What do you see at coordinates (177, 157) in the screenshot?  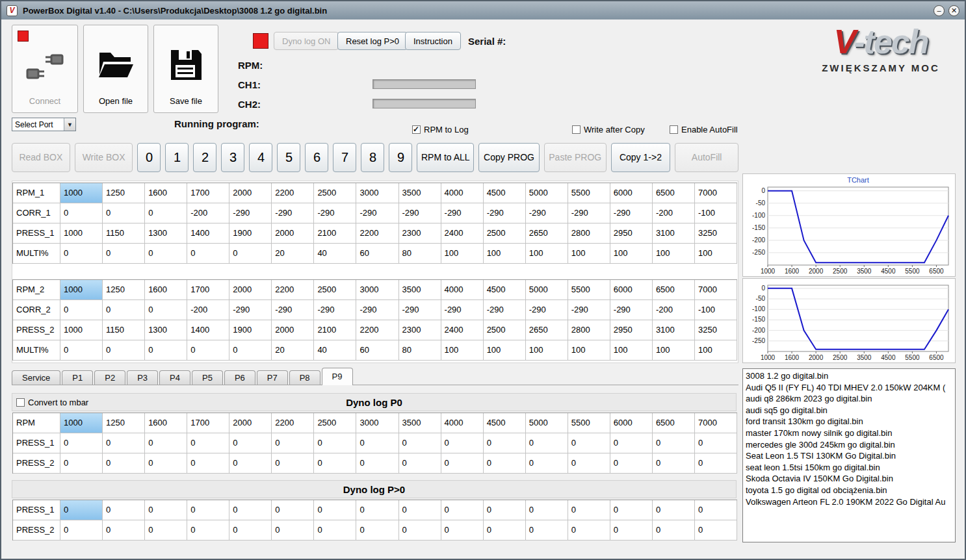 I see `program-button-1: 1` at bounding box center [177, 157].